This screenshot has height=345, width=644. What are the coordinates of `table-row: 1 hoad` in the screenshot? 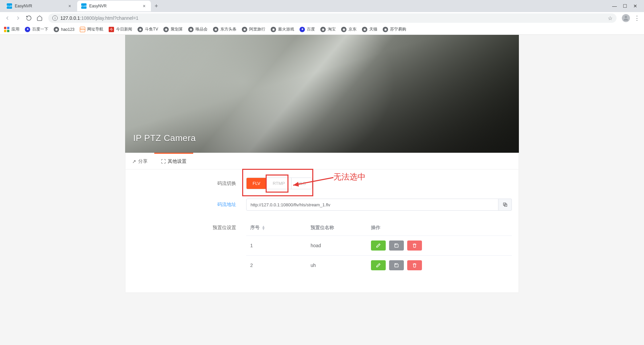 It's located at (379, 245).